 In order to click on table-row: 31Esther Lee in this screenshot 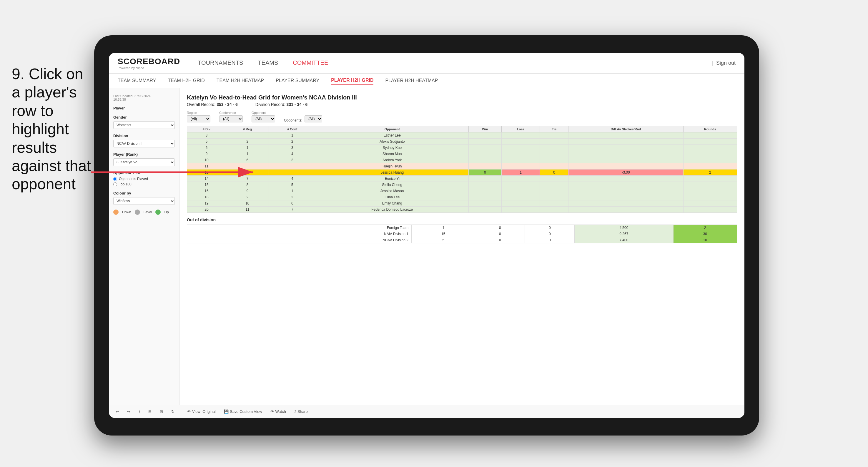, I will do `click(462, 135)`.